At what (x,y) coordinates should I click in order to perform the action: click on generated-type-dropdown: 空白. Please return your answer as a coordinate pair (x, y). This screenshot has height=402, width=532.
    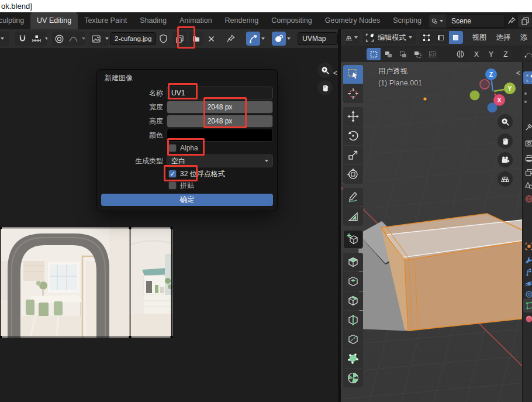
    Looking at the image, I should click on (220, 161).